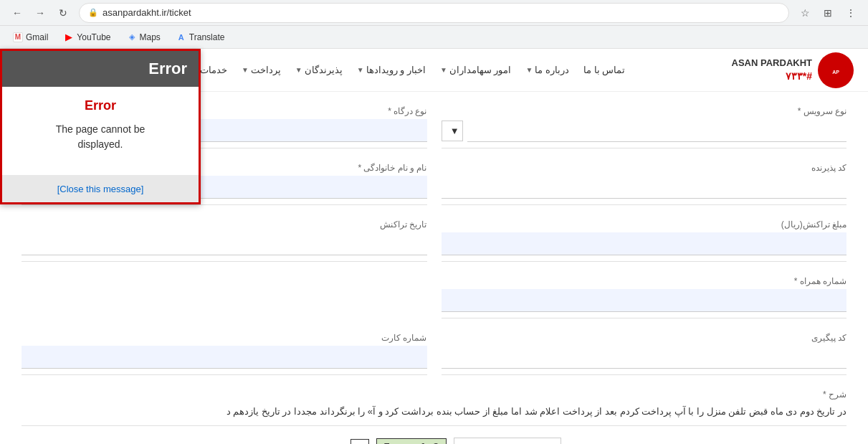 The image size is (868, 444). Describe the element at coordinates (224, 338) in the screenshot. I see `card-label: شماره کارت` at that location.